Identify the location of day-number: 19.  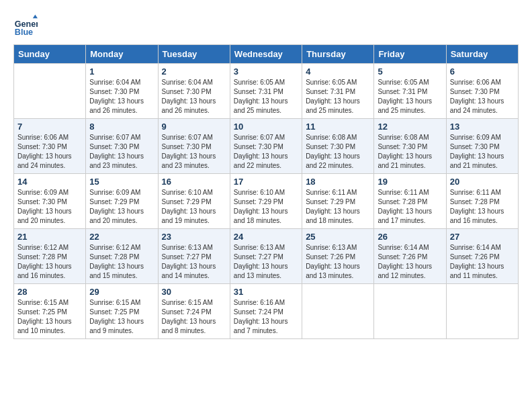
(410, 181).